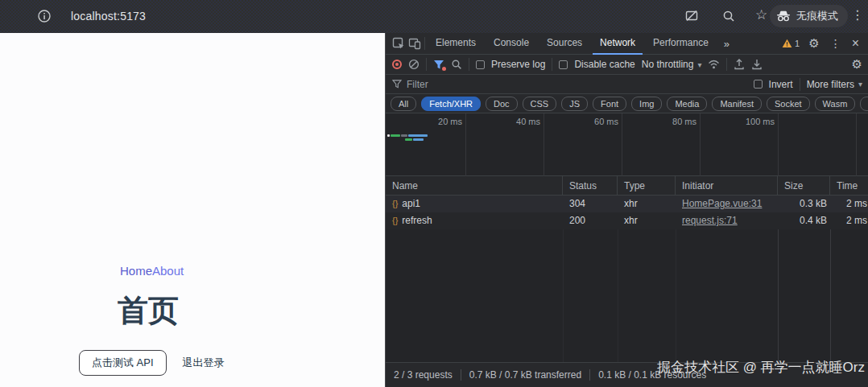  What do you see at coordinates (155, 363) in the screenshot?
I see `page-buttons: 点击测试 API 退出登录` at bounding box center [155, 363].